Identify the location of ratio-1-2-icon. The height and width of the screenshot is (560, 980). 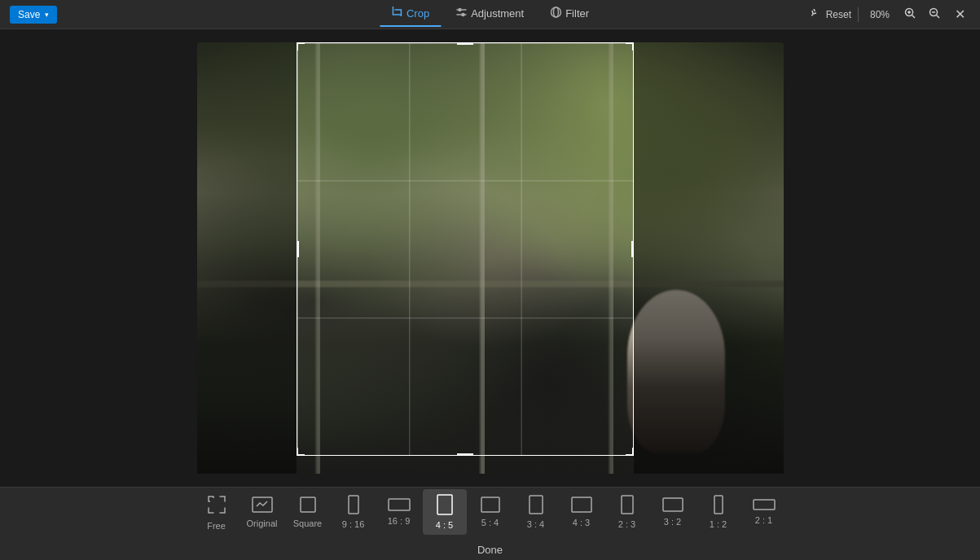
(719, 505).